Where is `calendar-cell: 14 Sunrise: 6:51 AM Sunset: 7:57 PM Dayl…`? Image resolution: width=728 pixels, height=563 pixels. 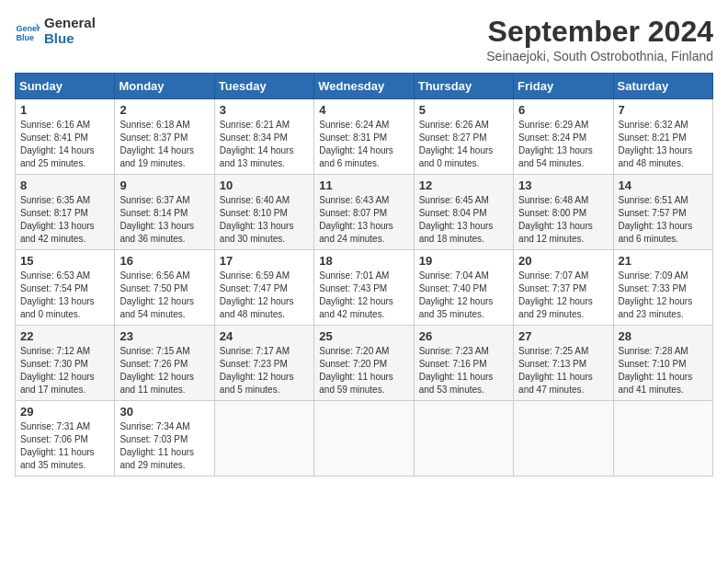 calendar-cell: 14 Sunrise: 6:51 AM Sunset: 7:57 PM Dayl… is located at coordinates (663, 213).